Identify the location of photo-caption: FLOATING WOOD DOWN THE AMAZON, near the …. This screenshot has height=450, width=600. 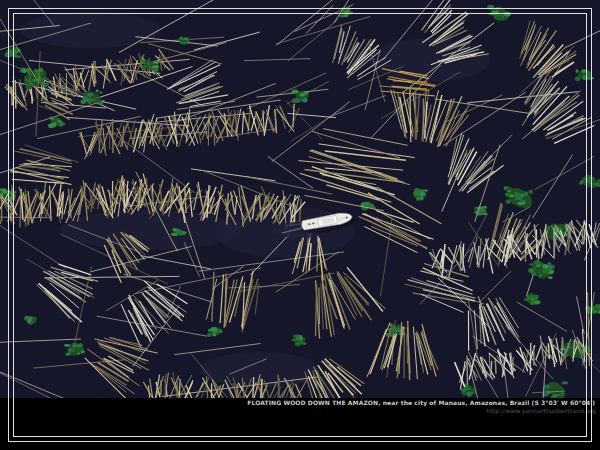
(421, 402).